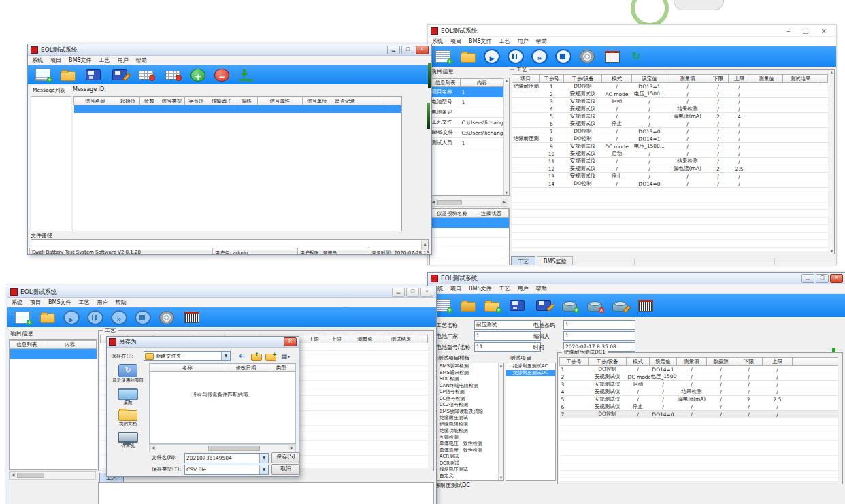 The height and width of the screenshot is (504, 845). I want to click on column-header: 信号类型, so click(171, 101).